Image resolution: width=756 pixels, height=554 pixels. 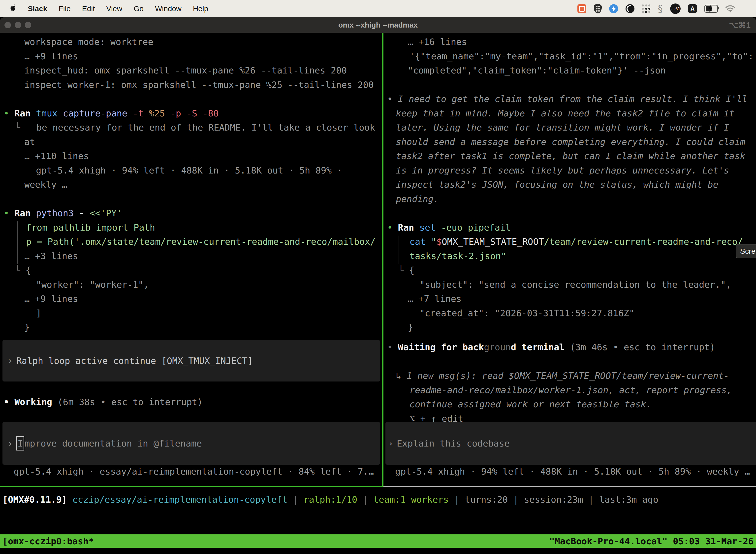 What do you see at coordinates (570, 404) in the screenshot?
I see `transcript-line: continue assigned work or next feasible …` at bounding box center [570, 404].